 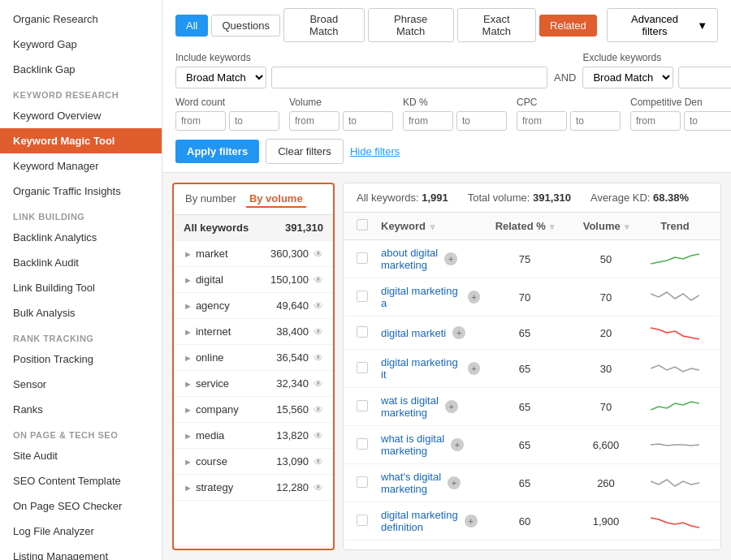 What do you see at coordinates (421, 297) in the screenshot?
I see `keyword-link-2: digital marketing a` at bounding box center [421, 297].